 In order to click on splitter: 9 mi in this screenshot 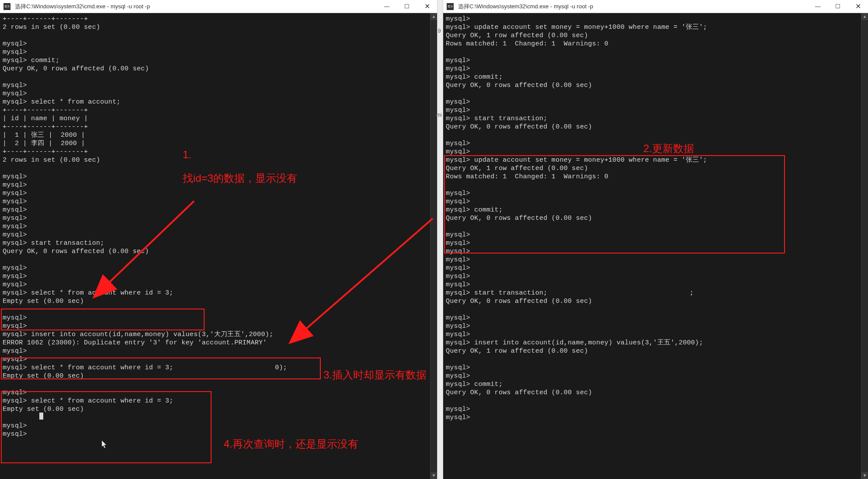, I will do `click(440, 240)`.